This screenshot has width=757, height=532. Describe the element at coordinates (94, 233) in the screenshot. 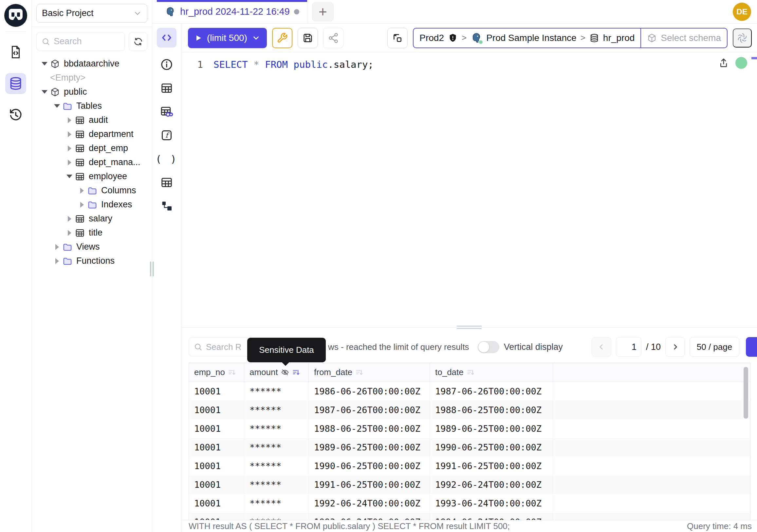

I see `tree-item: title` at that location.